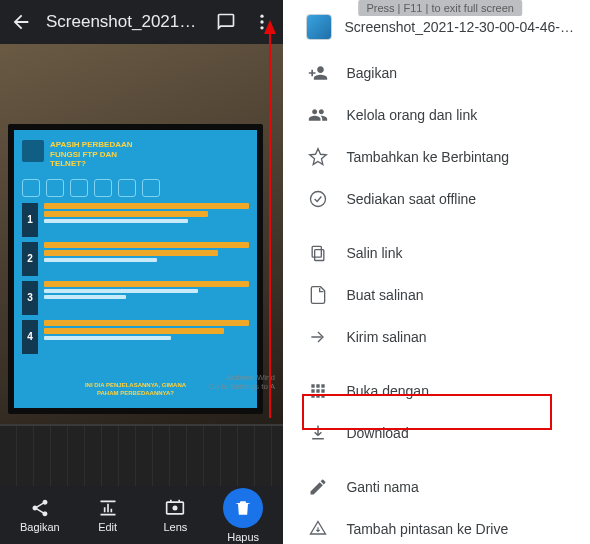 Image resolution: width=590 pixels, height=544 pixels. What do you see at coordinates (108, 516) in the screenshot?
I see `edit-button: Edit` at bounding box center [108, 516].